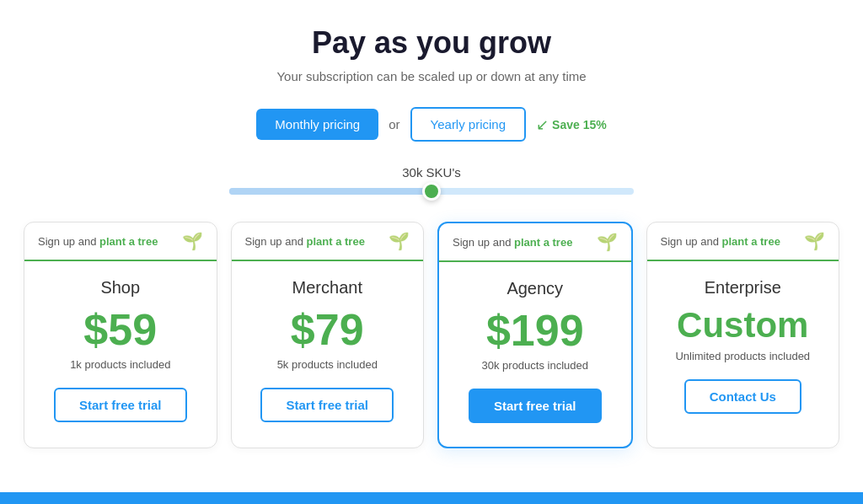  Describe the element at coordinates (432, 172) in the screenshot. I see `sku-label: 30k SKU's` at that location.